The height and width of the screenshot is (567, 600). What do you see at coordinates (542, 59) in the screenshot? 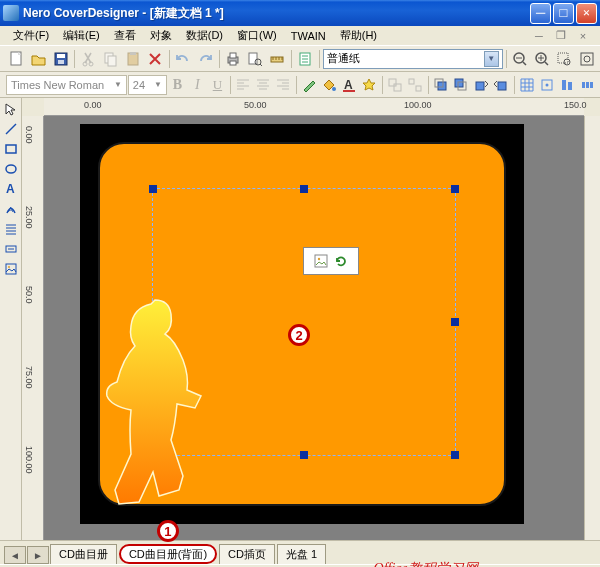
I see `zoom-in-button` at bounding box center [542, 59].